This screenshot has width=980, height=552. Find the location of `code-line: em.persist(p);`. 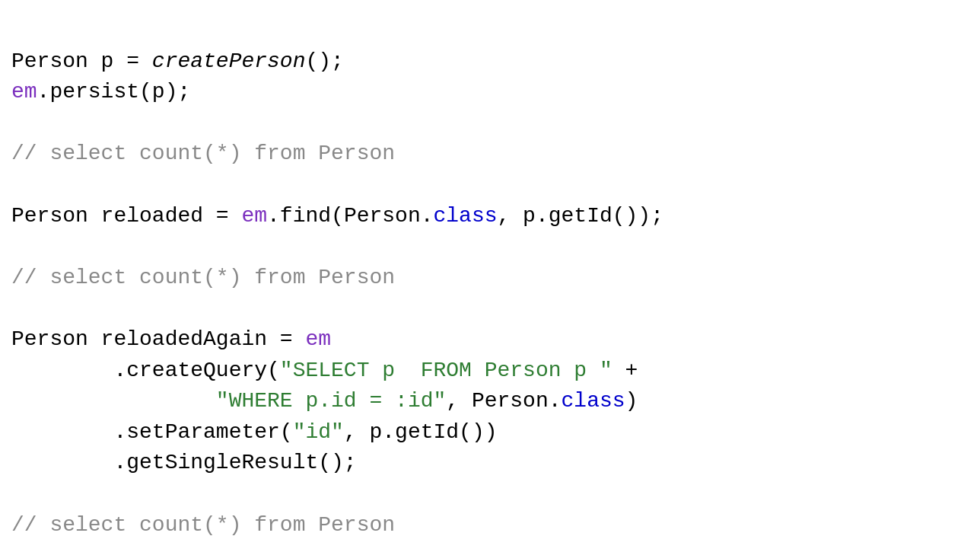

code-line: em.persist(p); is located at coordinates (490, 93).